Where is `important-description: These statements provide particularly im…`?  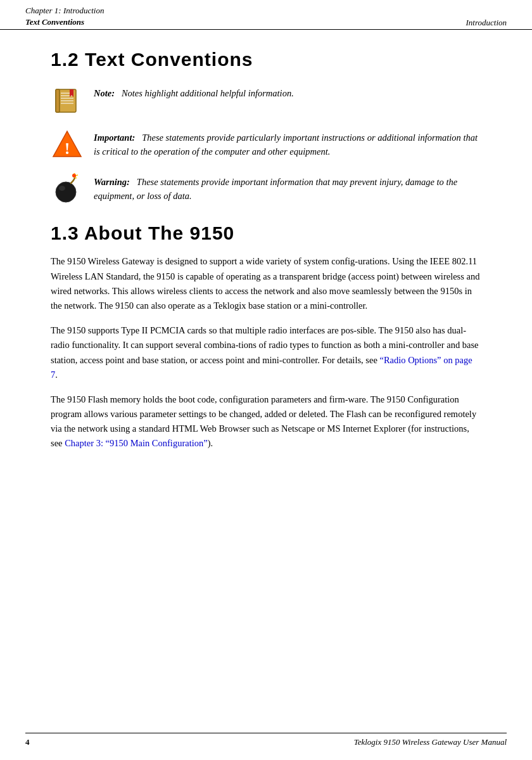 important-description: These statements provide particularly im… is located at coordinates (286, 145).